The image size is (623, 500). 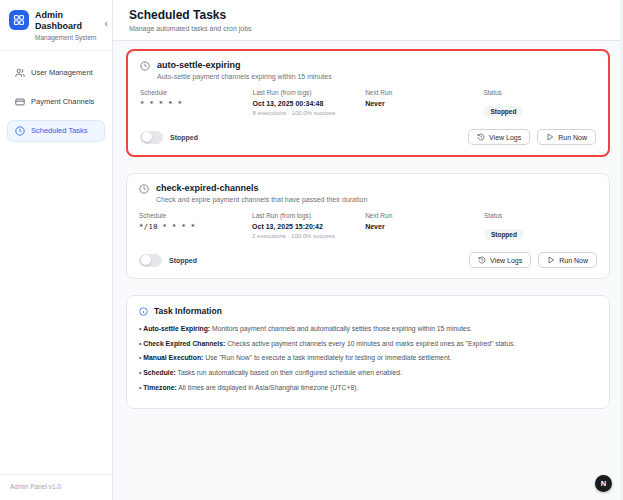 I want to click on app-logo, so click(x=19, y=20).